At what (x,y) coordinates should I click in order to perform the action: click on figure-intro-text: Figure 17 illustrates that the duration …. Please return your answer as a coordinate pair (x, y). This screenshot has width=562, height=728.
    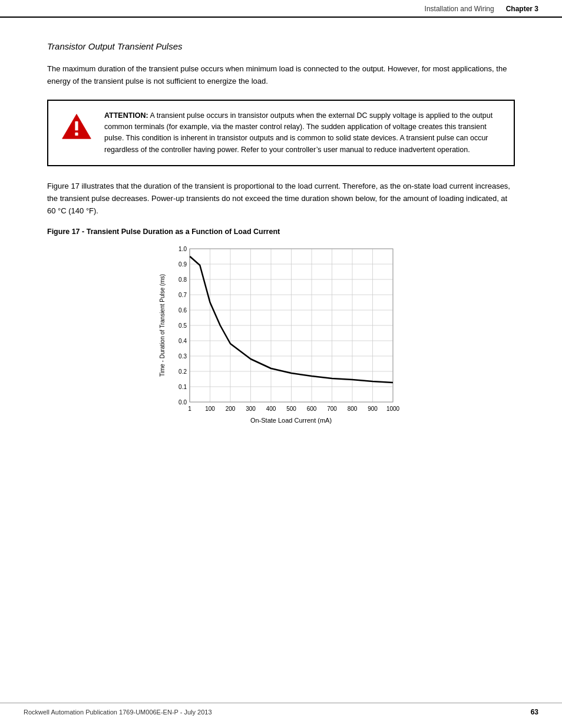
    Looking at the image, I should click on (281, 199).